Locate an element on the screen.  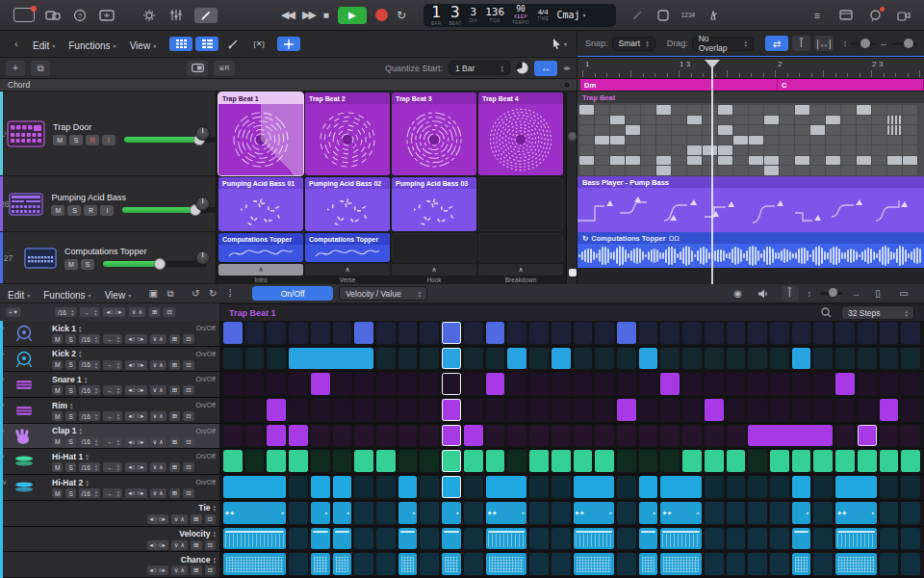
record-enable-icon: ◉ is located at coordinates (738, 294).